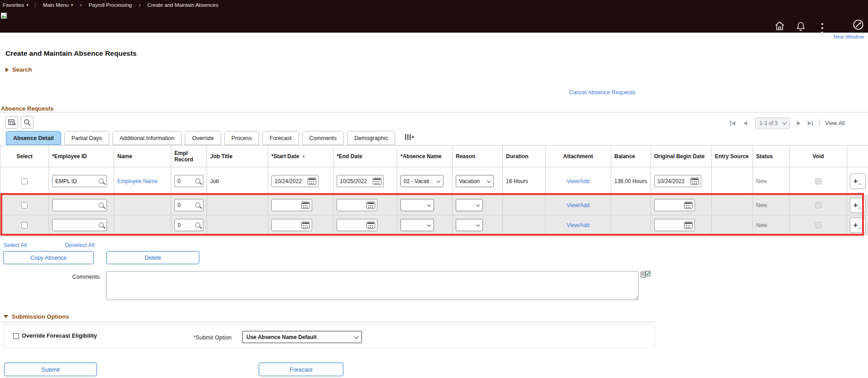  What do you see at coordinates (27, 122) in the screenshot?
I see `zoom-grid-button` at bounding box center [27, 122].